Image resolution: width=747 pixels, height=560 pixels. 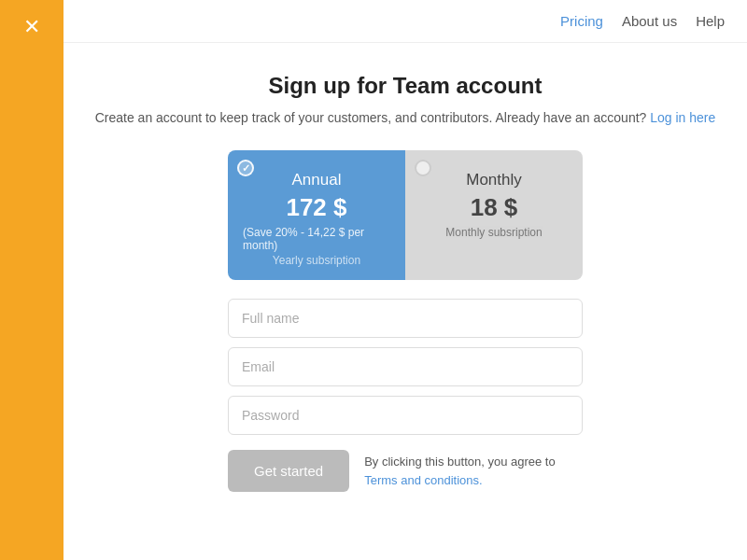 I want to click on page-title: Sign up for Team account, so click(x=405, y=86).